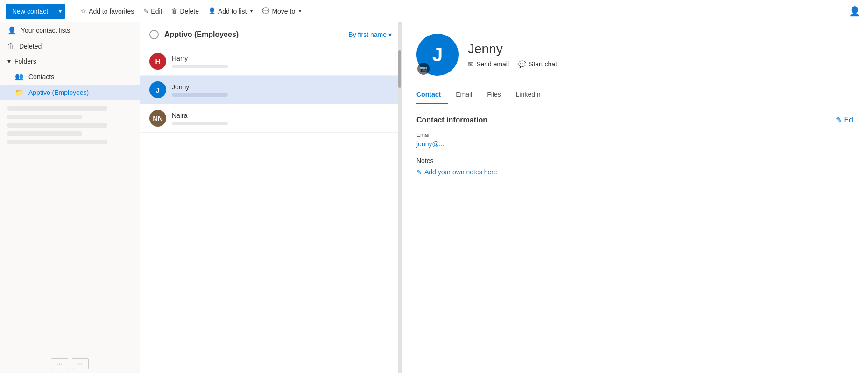  What do you see at coordinates (70, 188) in the screenshot?
I see `sidebar-scroll: 👤 Your contact lists 🗑 Deleted ▾ Folders…` at bounding box center [70, 188].